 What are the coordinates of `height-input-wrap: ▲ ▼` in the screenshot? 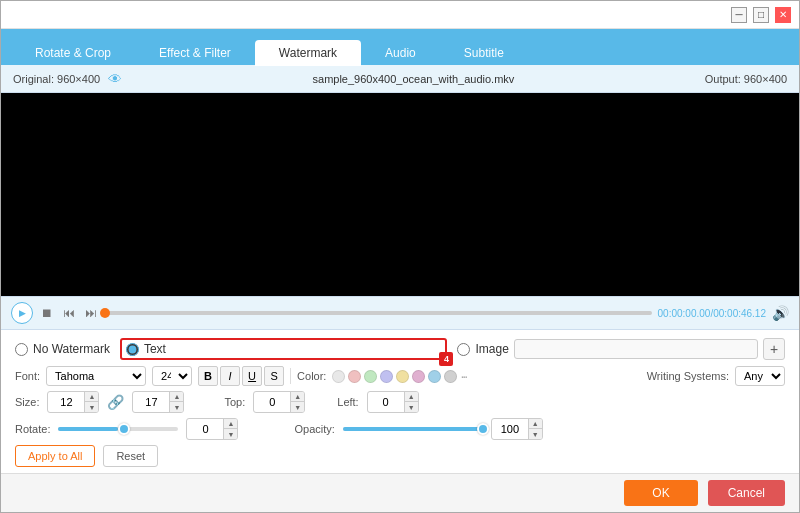 It's located at (158, 402).